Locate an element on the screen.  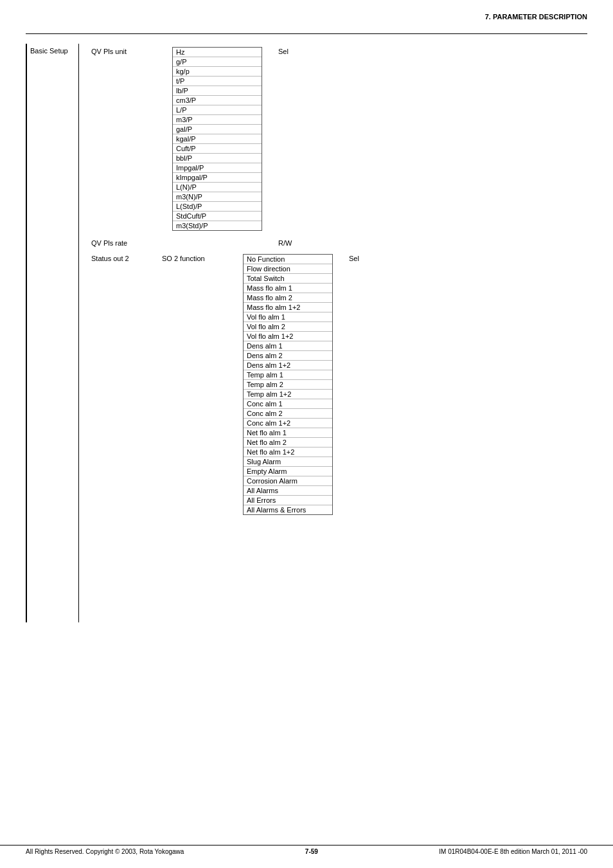
qv-pls-unit-access: Sel is located at coordinates (283, 51).